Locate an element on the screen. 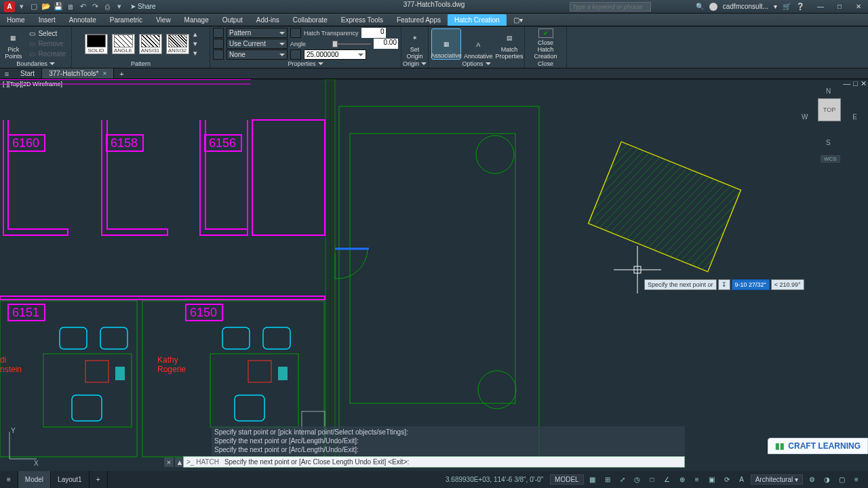  help-icon: ❔ is located at coordinates (800, 7).